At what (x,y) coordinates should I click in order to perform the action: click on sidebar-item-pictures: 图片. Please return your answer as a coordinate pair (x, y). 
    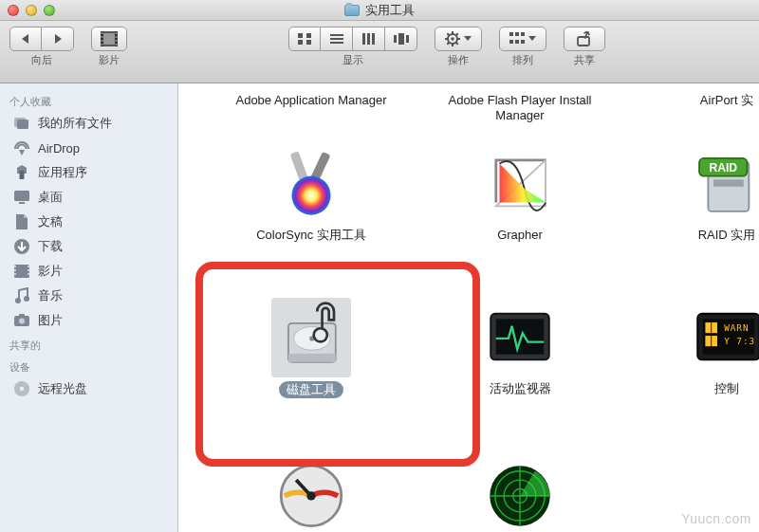
    Looking at the image, I should click on (89, 321).